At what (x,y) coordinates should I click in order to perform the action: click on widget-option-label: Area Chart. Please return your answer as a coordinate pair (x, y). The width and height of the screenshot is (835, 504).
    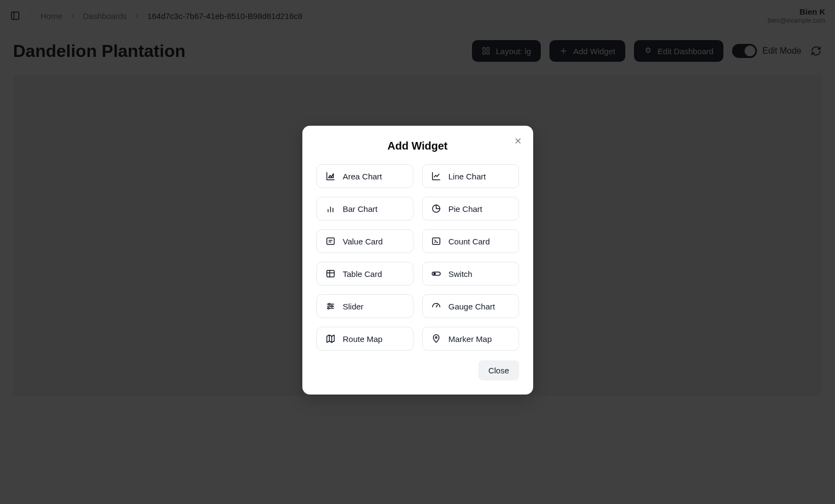
    Looking at the image, I should click on (363, 177).